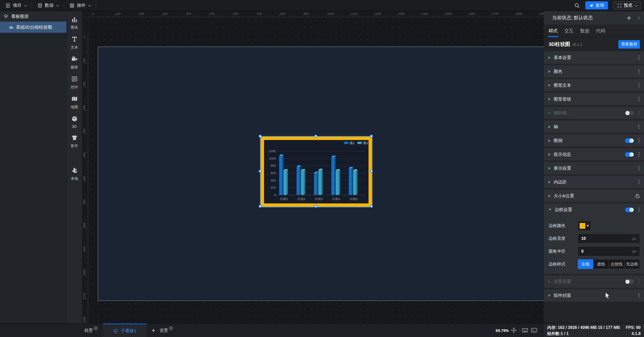  I want to click on section-内边距: 内边距, so click(594, 182).